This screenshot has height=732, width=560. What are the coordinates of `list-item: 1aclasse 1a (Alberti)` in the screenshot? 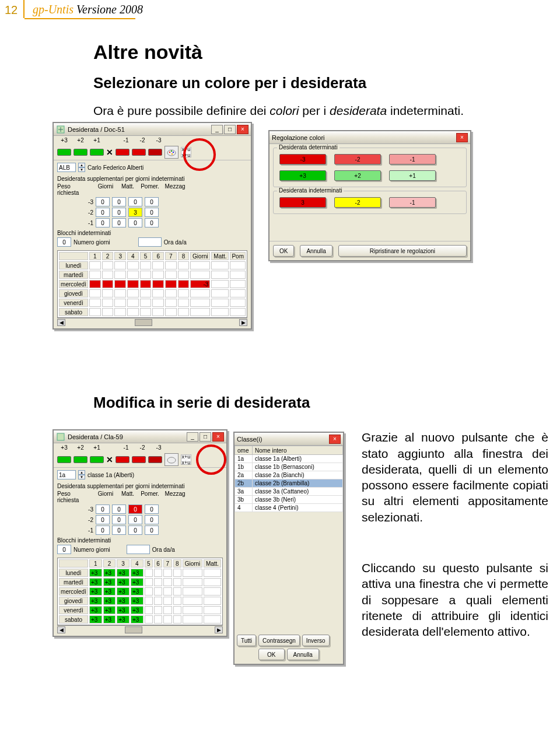 It's located at (289, 459).